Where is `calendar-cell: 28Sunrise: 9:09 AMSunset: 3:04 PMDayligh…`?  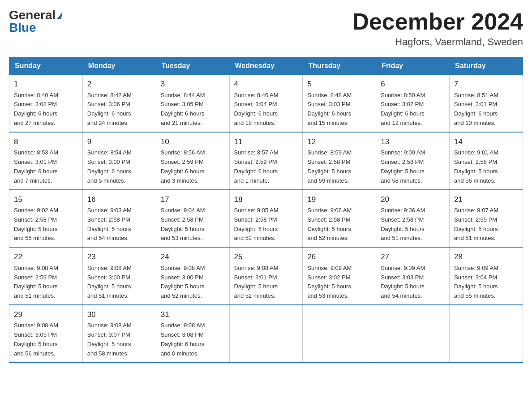 calendar-cell: 28Sunrise: 9:09 AMSunset: 3:04 PMDayligh… is located at coordinates (486, 276).